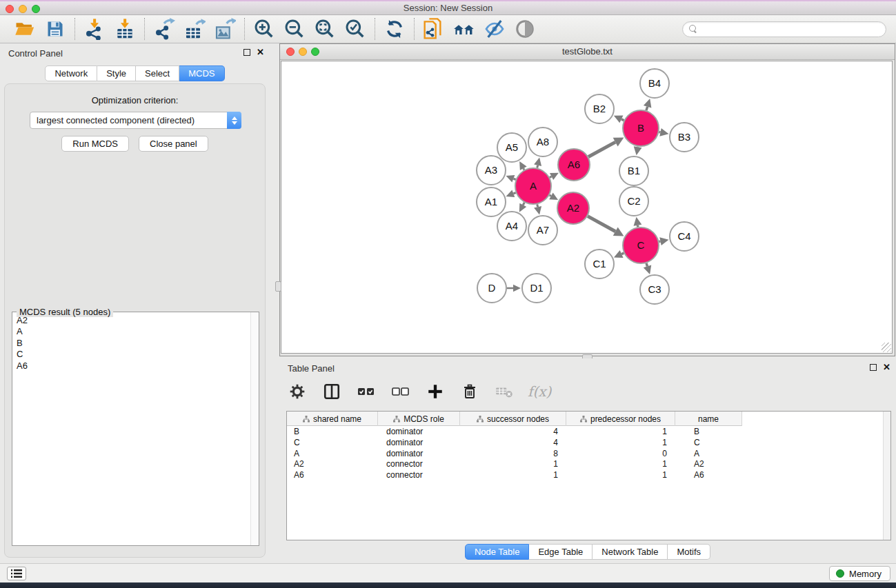  I want to click on tab-style: Style, so click(117, 73).